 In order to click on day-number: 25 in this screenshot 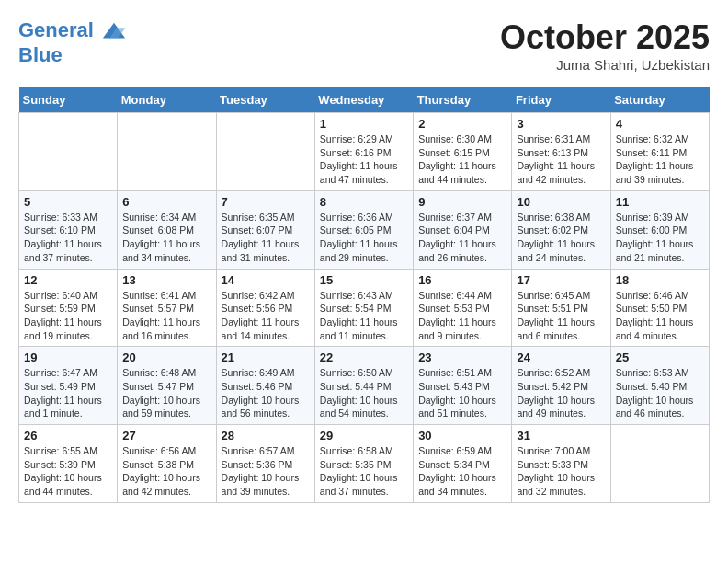, I will do `click(660, 357)`.